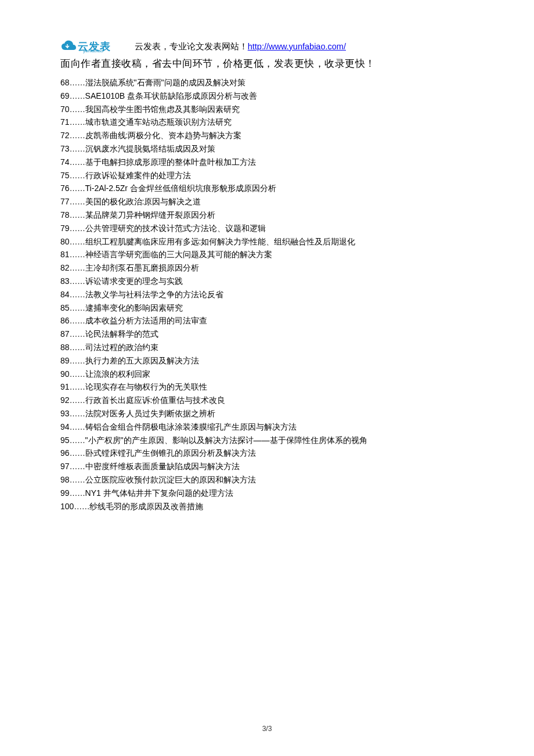 The image size is (534, 756). I want to click on list-item: 94……铸铝合金组合件阴极电泳涂装漆膜缩孔产生原因与解决方法, so click(267, 427).